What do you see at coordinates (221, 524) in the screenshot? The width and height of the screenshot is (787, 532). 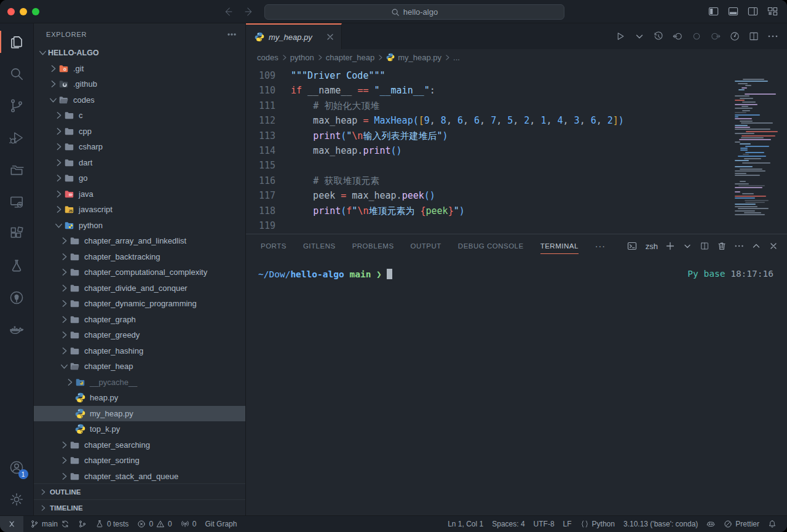 I see `statusbar-git-graph-label: Git Graph` at bounding box center [221, 524].